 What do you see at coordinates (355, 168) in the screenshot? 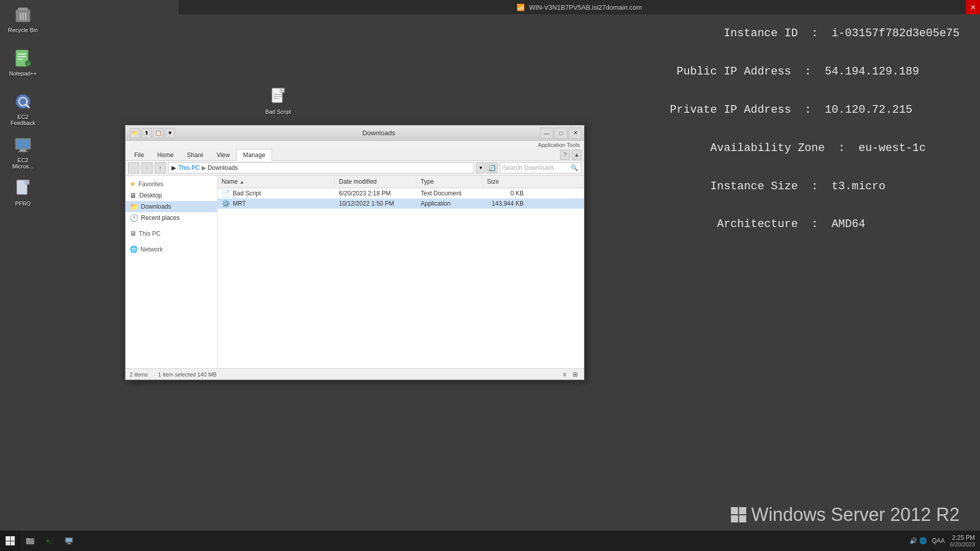
I see `address-bar: ‹ › ↑ ▶ This PC ▶ Downloads ▼ 🔄 Search D…` at bounding box center [355, 168].